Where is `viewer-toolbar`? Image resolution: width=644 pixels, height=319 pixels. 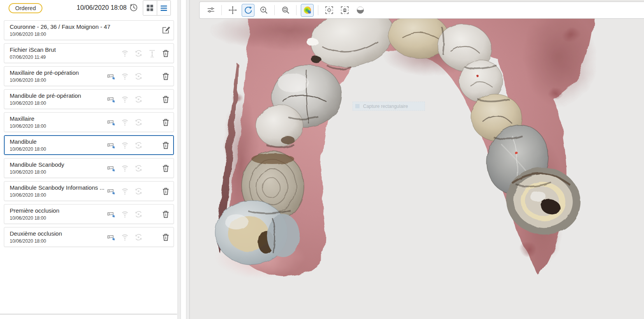 viewer-toolbar is located at coordinates (422, 10).